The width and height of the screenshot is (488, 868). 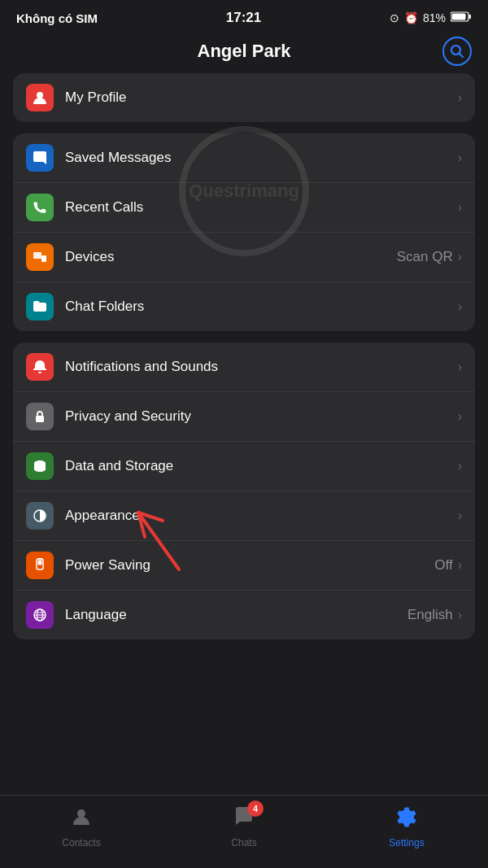 I want to click on chats-tab-icon: 4, so click(x=244, y=820).